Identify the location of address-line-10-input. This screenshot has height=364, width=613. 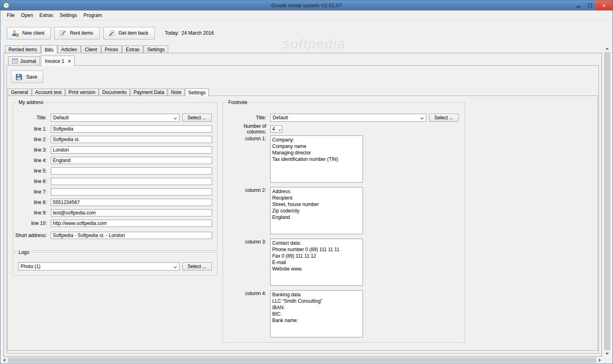
(131, 223).